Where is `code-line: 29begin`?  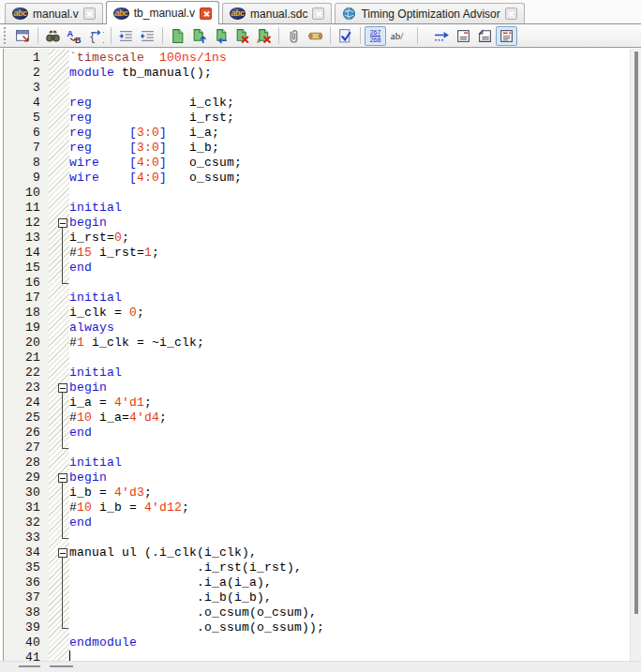
code-line: 29begin is located at coordinates (315, 478).